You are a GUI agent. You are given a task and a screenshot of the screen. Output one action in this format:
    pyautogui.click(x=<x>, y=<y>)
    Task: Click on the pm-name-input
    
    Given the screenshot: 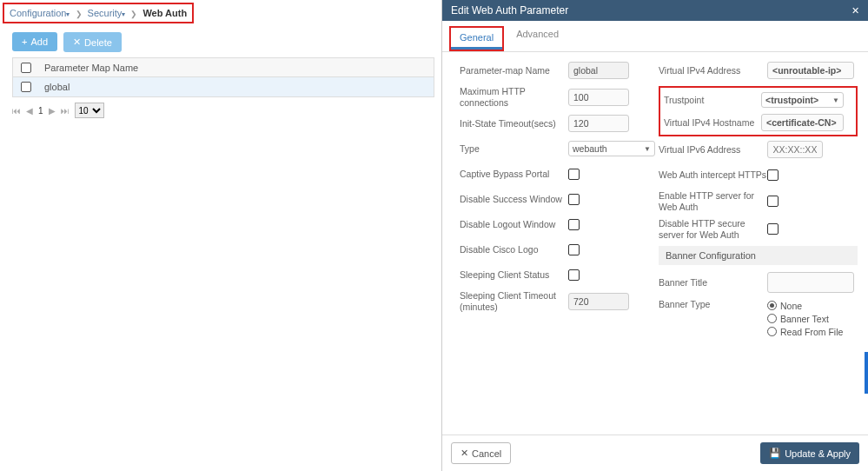 What is the action you would take?
    pyautogui.click(x=599, y=70)
    